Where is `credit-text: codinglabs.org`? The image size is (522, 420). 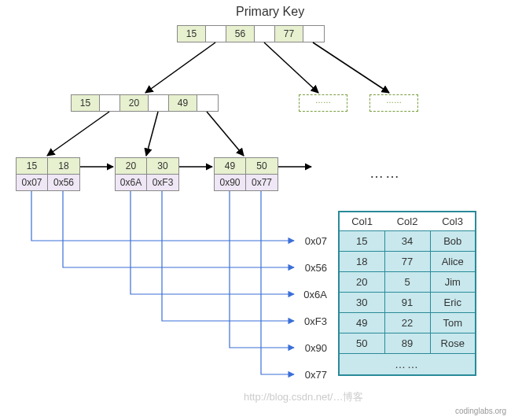 credit-text: codinglabs.org is located at coordinates (481, 411).